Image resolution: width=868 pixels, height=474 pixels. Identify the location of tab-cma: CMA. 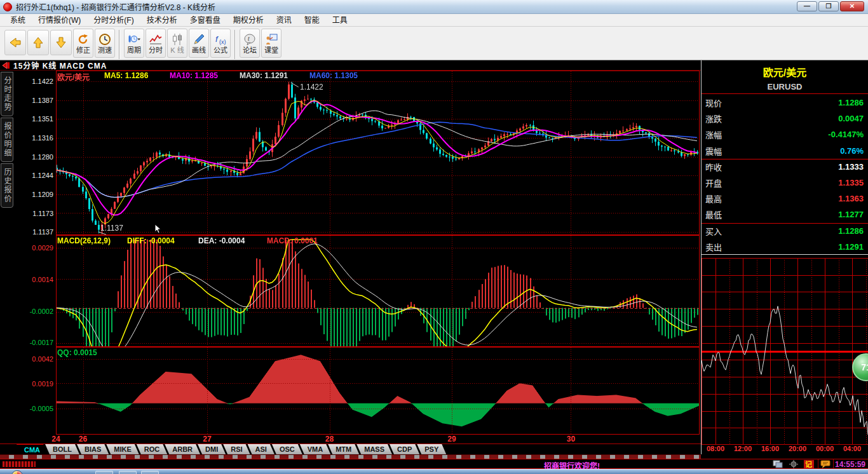
(32, 449).